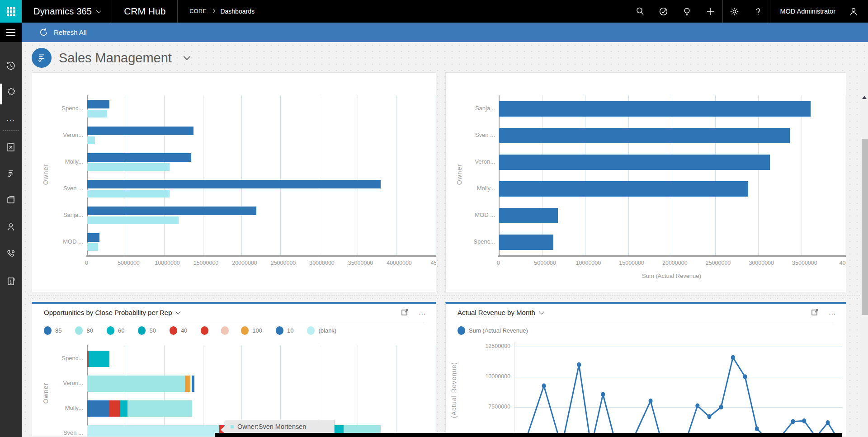 The width and height of the screenshot is (868, 437). Describe the element at coordinates (11, 33) in the screenshot. I see `nav-menu-button` at that location.